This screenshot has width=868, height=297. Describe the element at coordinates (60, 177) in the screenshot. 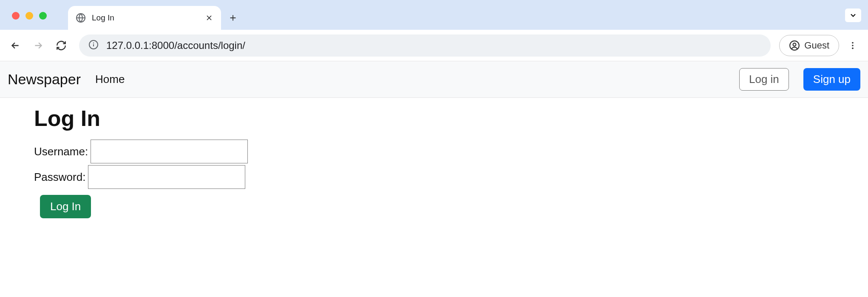

I see `password-label: Password:` at that location.